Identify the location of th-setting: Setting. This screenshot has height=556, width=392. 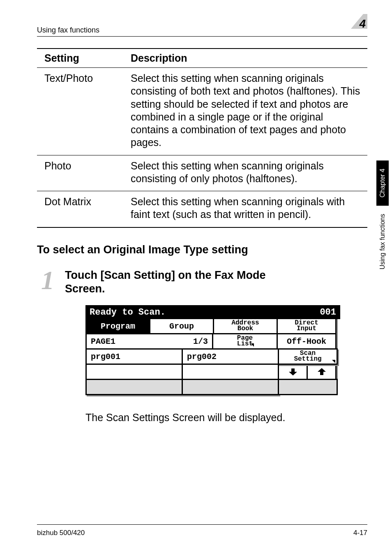
(80, 58).